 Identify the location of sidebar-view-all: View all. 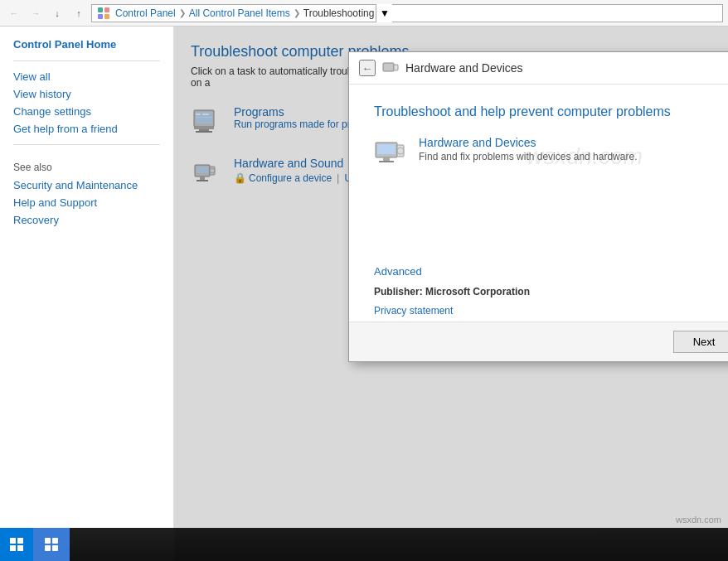
(86, 76).